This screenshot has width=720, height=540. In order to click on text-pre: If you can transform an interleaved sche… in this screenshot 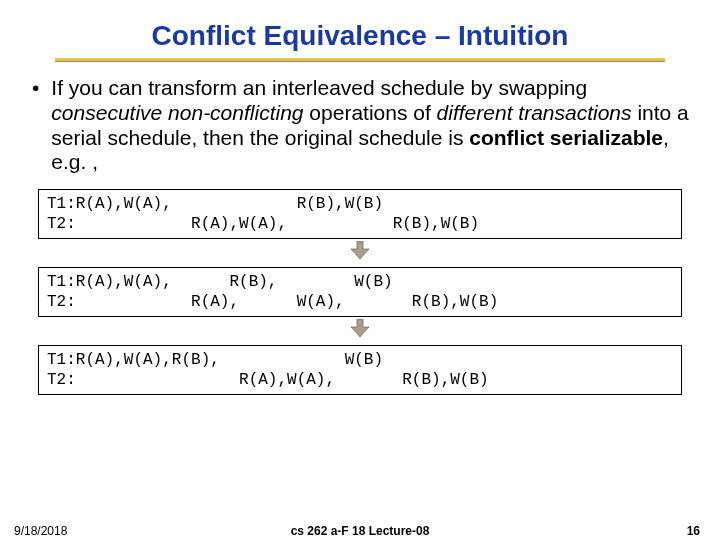, I will do `click(319, 88)`.